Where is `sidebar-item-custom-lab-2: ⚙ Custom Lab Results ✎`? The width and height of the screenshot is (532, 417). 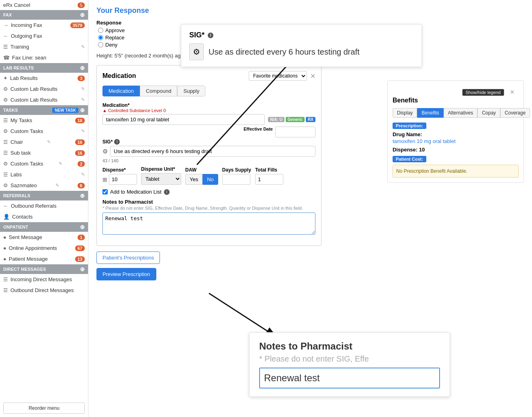 sidebar-item-custom-lab-2: ⚙ Custom Lab Results ✎ is located at coordinates (44, 100).